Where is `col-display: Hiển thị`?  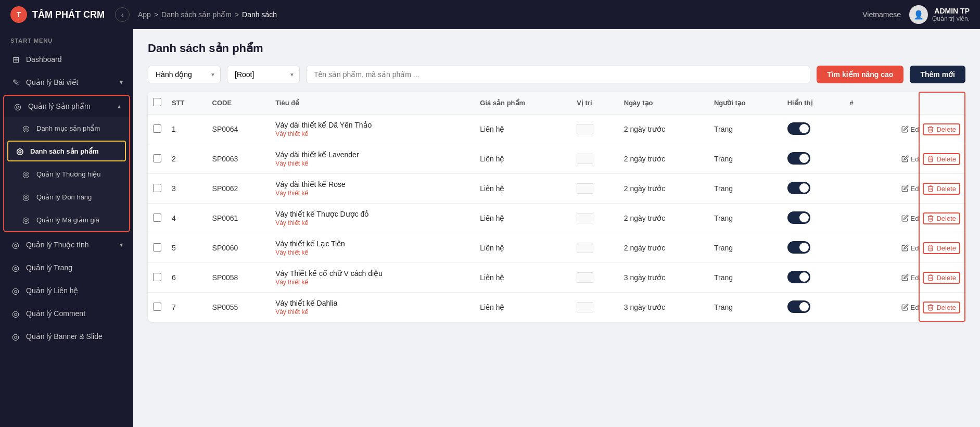 col-display: Hiển thị is located at coordinates (813, 103).